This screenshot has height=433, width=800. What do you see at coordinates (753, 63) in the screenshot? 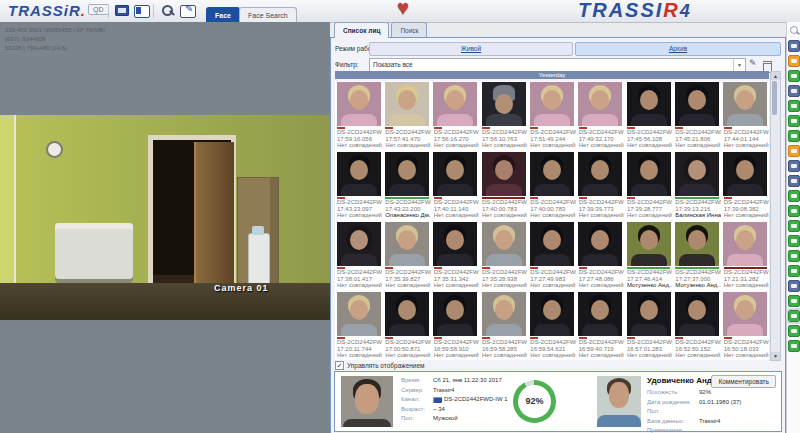
I see `edit-filter-icon: ✎` at bounding box center [753, 63].